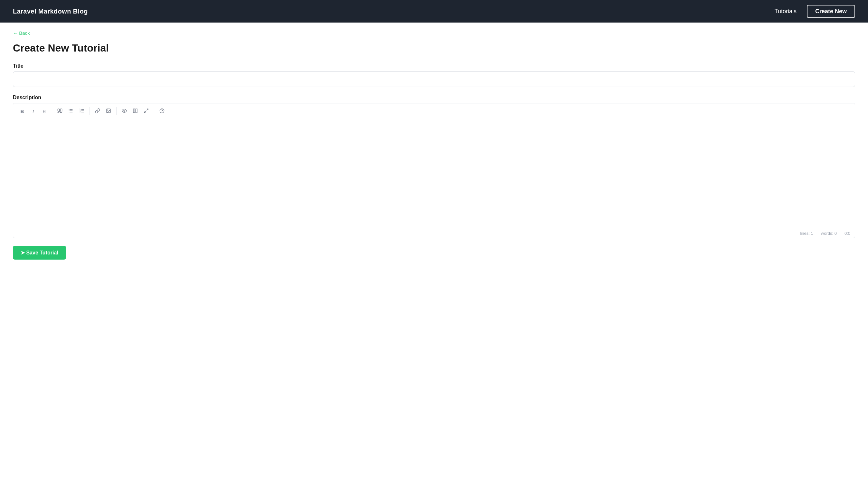  Describe the element at coordinates (807, 233) in the screenshot. I see `lines-stat: lines: 1` at that location.